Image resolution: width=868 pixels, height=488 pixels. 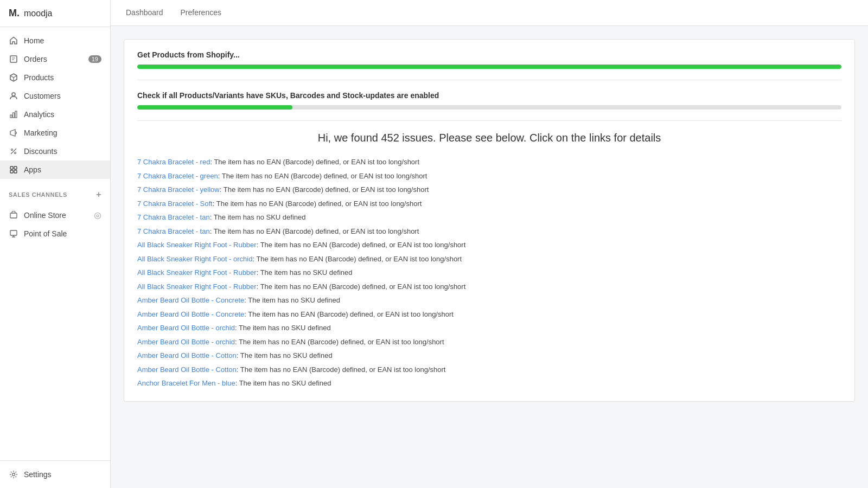 I want to click on discounts-icon, so click(x=14, y=151).